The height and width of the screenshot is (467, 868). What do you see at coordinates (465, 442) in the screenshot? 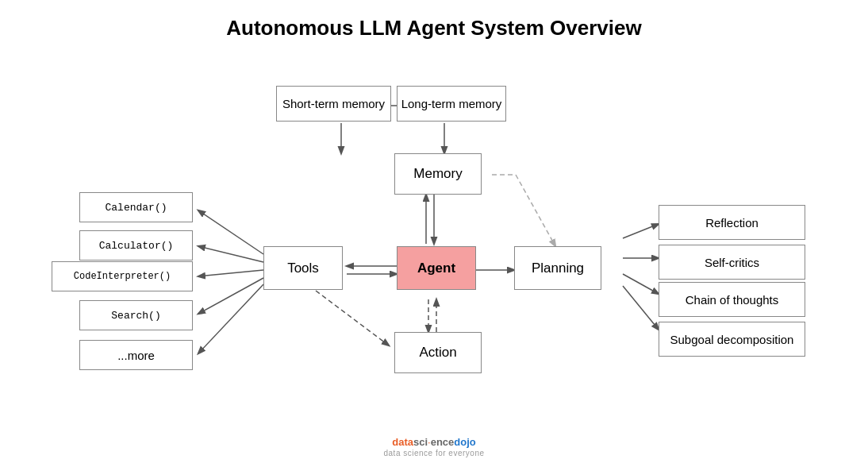
I see `footer-dojo: dojo` at bounding box center [465, 442].